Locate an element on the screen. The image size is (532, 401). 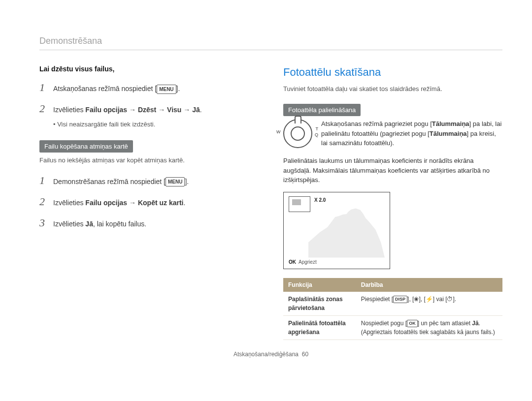
flash-icon: ⚡ is located at coordinates (430, 299).